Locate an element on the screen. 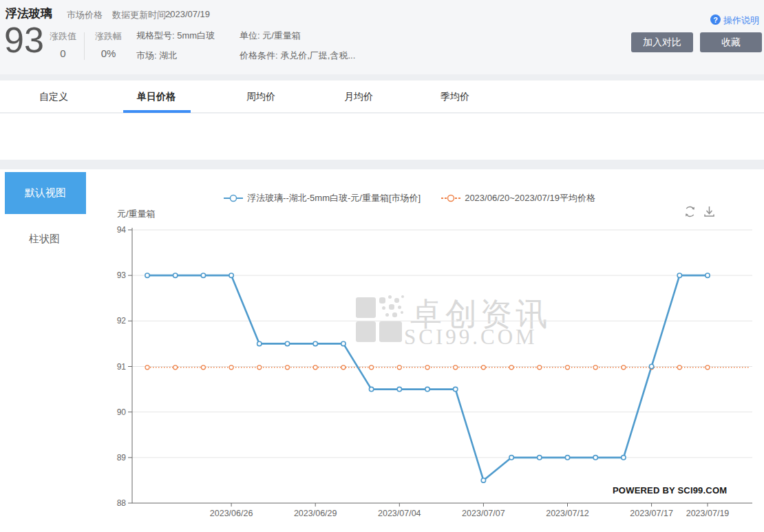 This screenshot has height=532, width=764. filter-bar: 时间周期 1个月 3个月 1年 2023/06/20 至 2023/07/20 … is located at coordinates (382, 136).